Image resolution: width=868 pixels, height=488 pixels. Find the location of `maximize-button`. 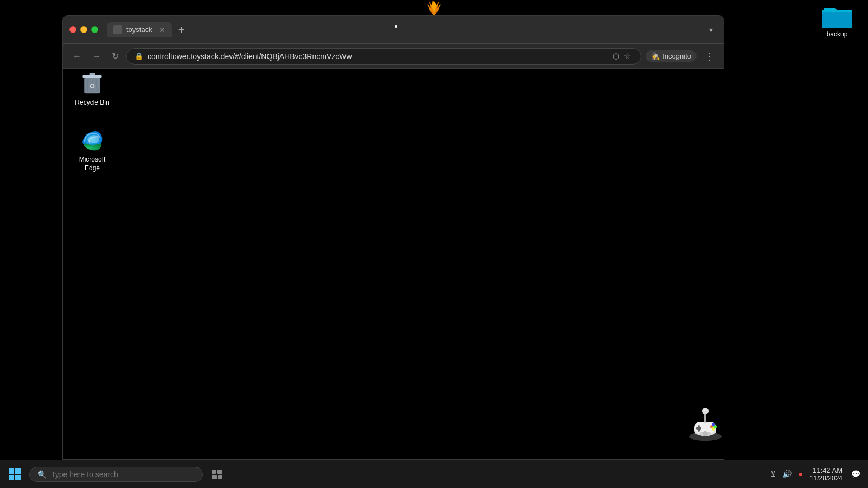

maximize-button is located at coordinates (94, 29).